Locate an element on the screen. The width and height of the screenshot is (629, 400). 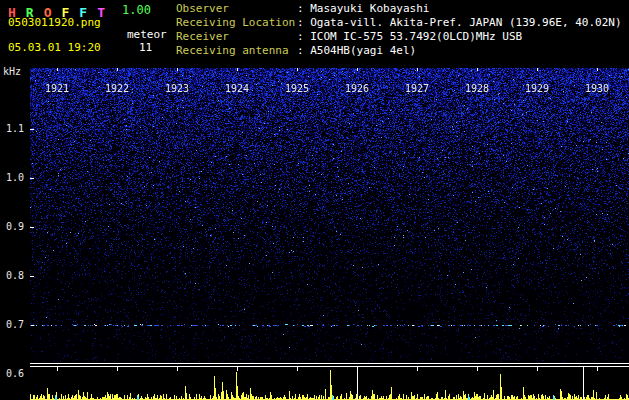
y-tick-0-8: 0.8 is located at coordinates (15, 276).